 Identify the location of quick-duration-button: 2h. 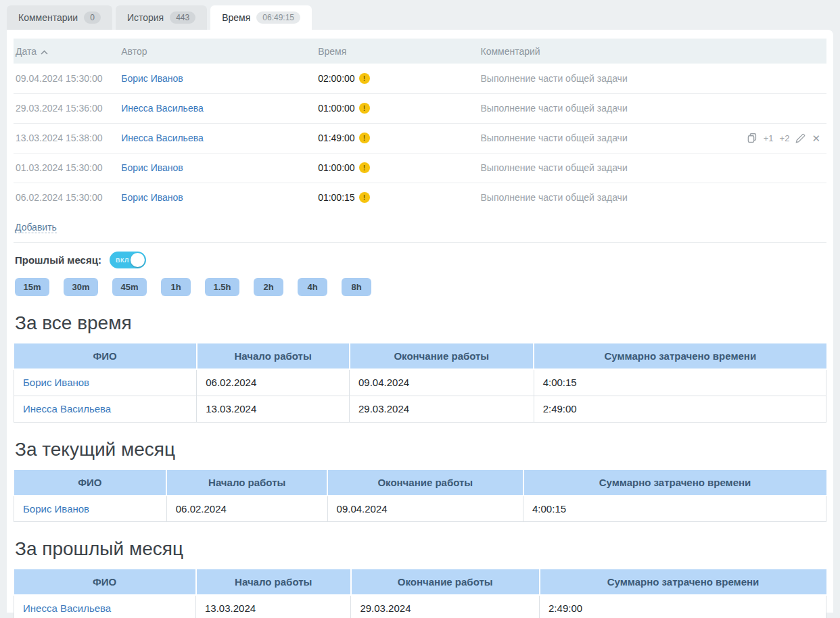
(269, 287).